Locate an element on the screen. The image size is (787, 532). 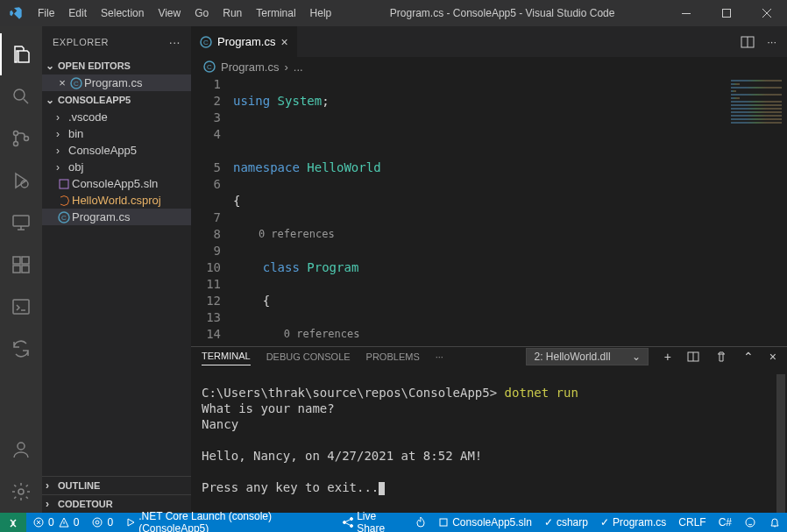
status-errors: 00 is located at coordinates (56, 522).